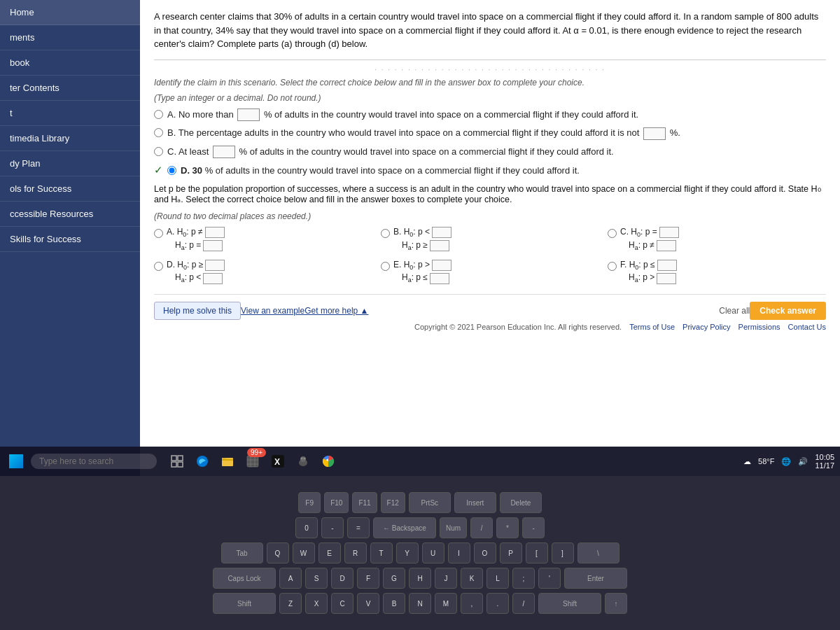 The height and width of the screenshot is (630, 840). I want to click on key-t: T, so click(382, 553).